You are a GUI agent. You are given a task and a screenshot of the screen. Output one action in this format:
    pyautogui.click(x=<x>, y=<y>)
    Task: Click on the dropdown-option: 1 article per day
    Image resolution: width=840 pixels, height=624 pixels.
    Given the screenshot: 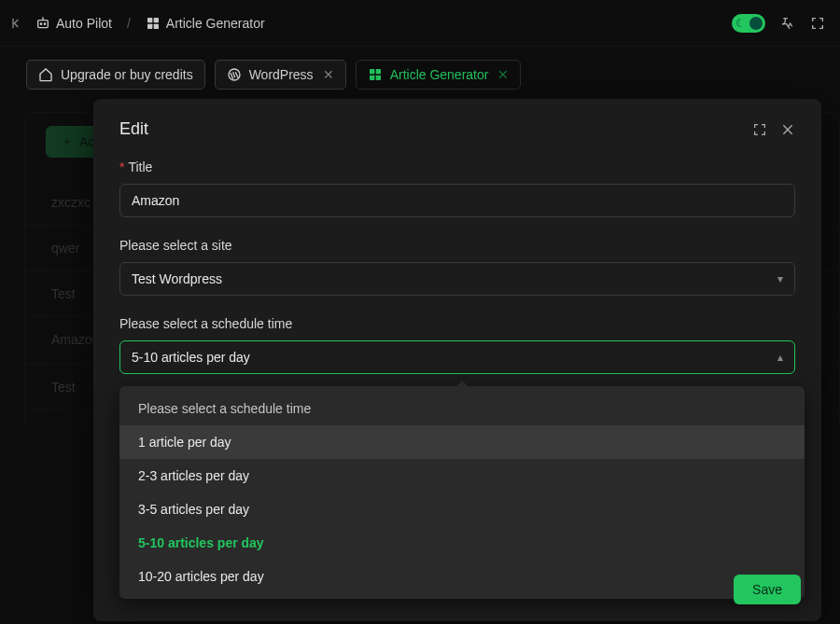 What is the action you would take?
    pyautogui.click(x=462, y=442)
    